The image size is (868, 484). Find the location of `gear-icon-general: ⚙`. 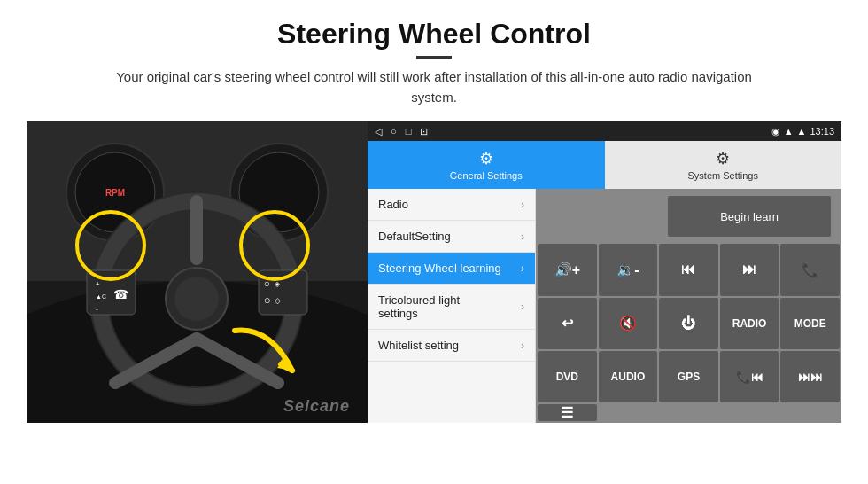

gear-icon-general: ⚙ is located at coordinates (486, 159).